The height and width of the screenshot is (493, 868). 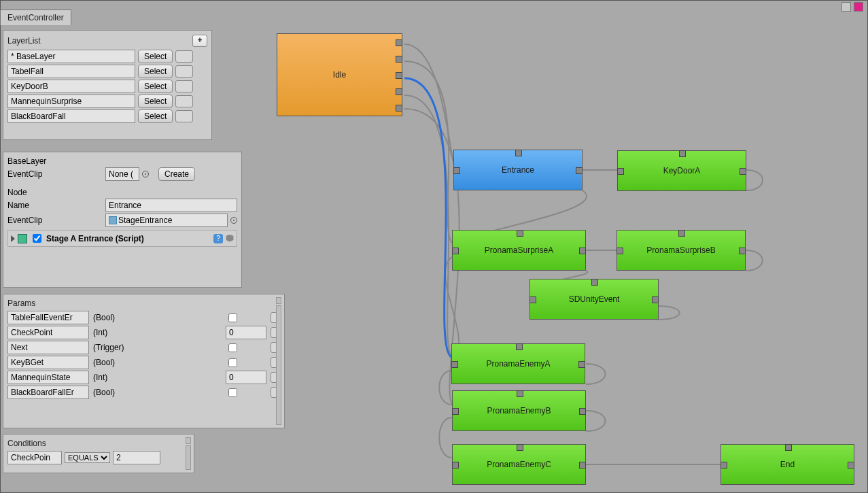 I want to click on object-icon, so click(x=113, y=220).